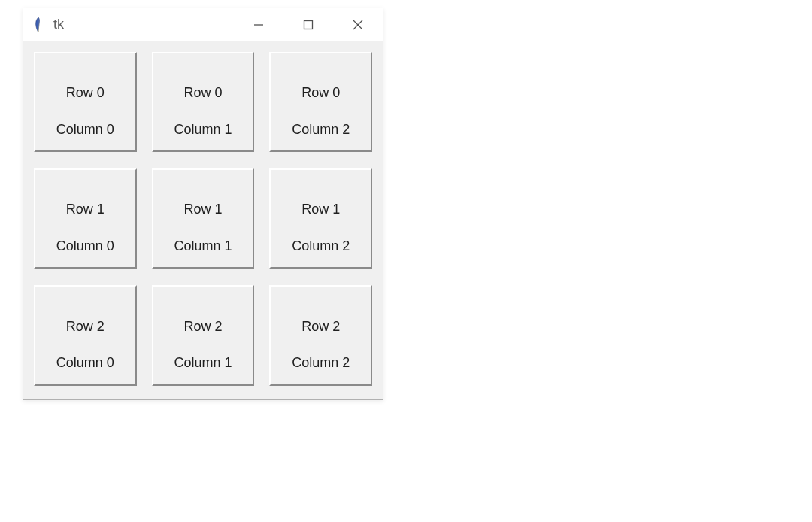 This screenshot has height=522, width=812. Describe the element at coordinates (203, 218) in the screenshot. I see `grid-button-r1-c1: Row 1 Column 1` at that location.